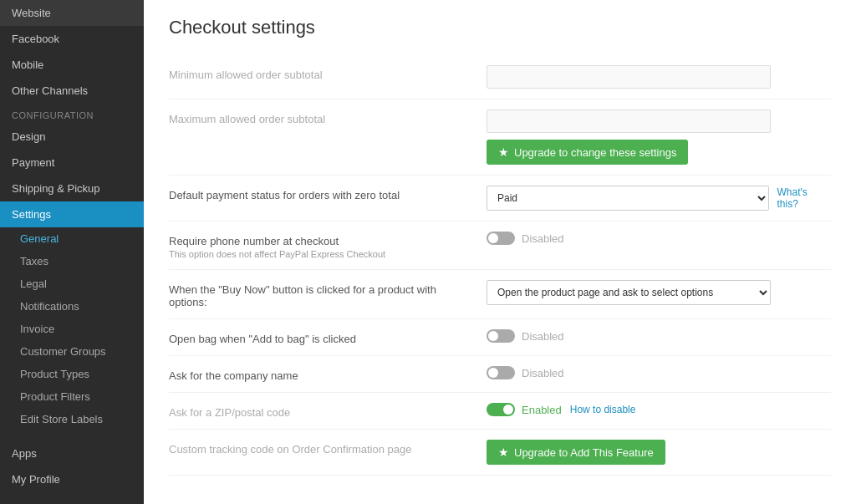 The width and height of the screenshot is (856, 504). Describe the element at coordinates (500, 411) in the screenshot. I see `row-zip-code: Ask for a ZIP/postal code Enabled How to…` at that location.